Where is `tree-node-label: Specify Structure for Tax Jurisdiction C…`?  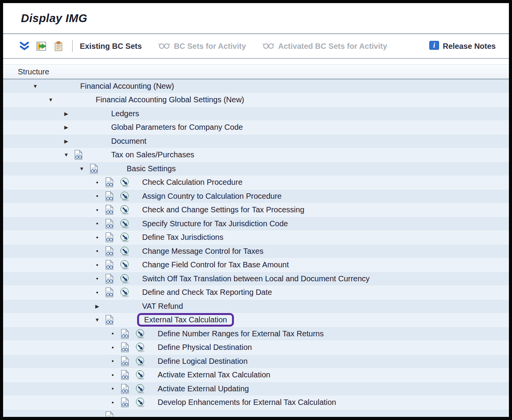 tree-node-label: Specify Structure for Tax Jurisdiction C… is located at coordinates (215, 224).